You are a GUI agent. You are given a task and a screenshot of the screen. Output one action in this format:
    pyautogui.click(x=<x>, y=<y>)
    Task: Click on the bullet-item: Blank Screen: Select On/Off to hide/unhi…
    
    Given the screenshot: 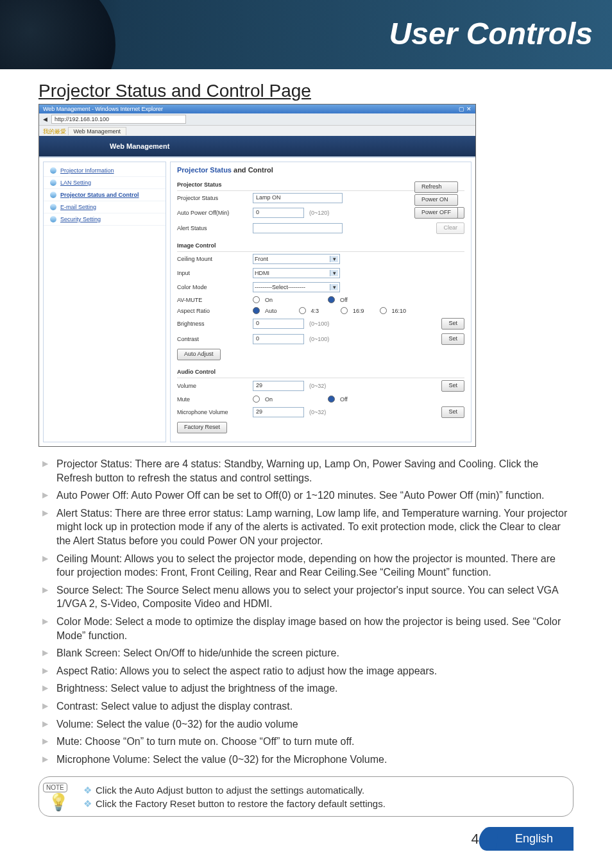 What is the action you would take?
    pyautogui.click(x=306, y=655)
    